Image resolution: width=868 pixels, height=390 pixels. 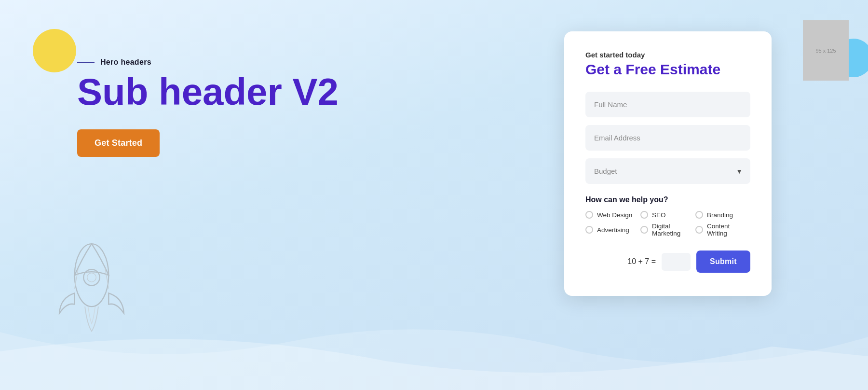 What do you see at coordinates (699, 215) in the screenshot?
I see `checkbox-branding-input` at bounding box center [699, 215].